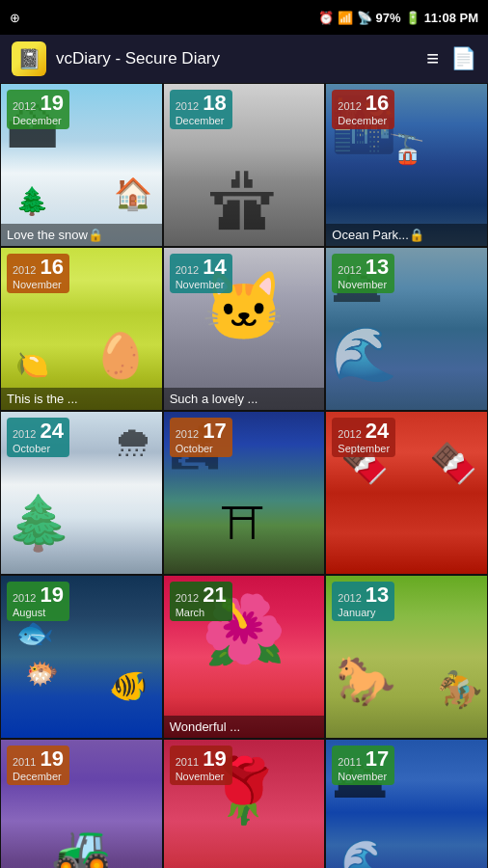 The width and height of the screenshot is (488, 868). What do you see at coordinates (364, 448) in the screenshot?
I see `date-month: September` at bounding box center [364, 448].